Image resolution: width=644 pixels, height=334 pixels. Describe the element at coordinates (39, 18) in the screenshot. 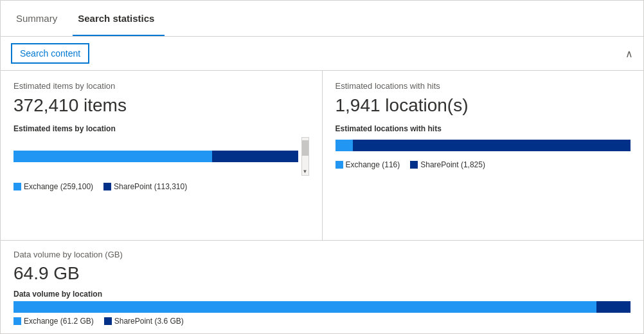

I see `tab-summary: Summary` at that location.